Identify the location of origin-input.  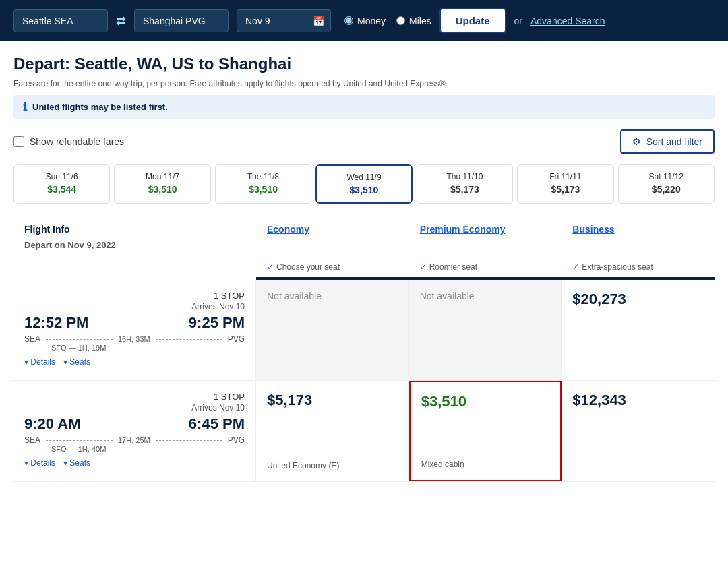
(61, 21).